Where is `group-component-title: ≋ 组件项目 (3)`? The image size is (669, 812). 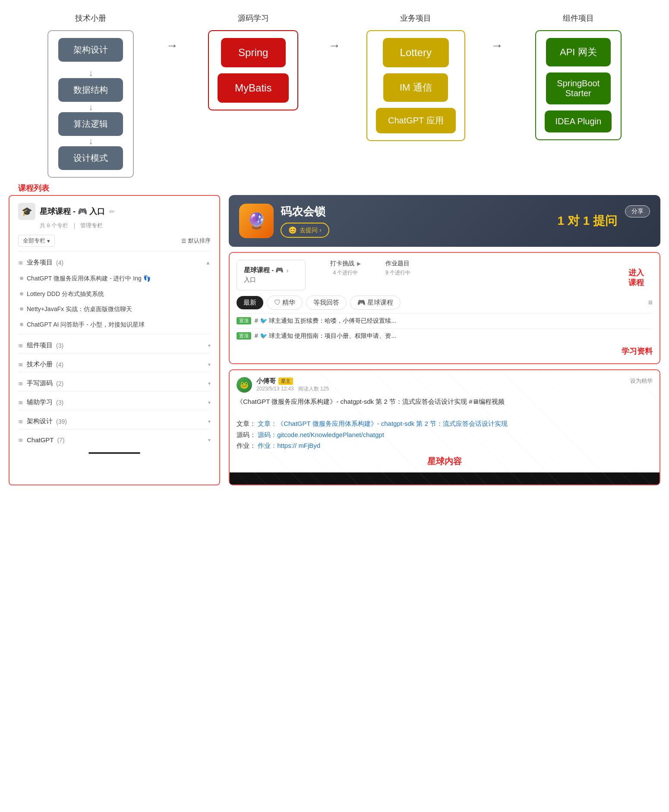
group-component-title: ≋ 组件项目 (3) is located at coordinates (41, 345).